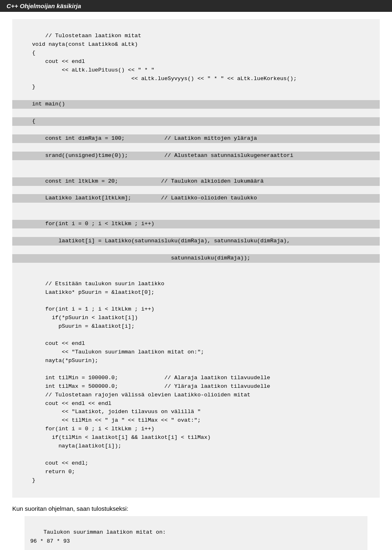 Image resolution: width=392 pixels, height=550 pixels. I want to click on output-block: Taulukon suurimman laatikon mitat on: 96…, so click(196, 533).